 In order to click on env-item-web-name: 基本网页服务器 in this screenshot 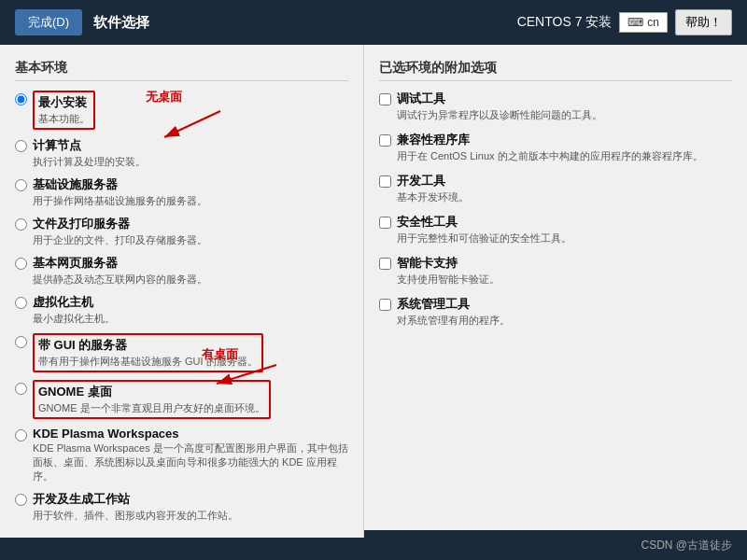, I will do `click(120, 263)`.